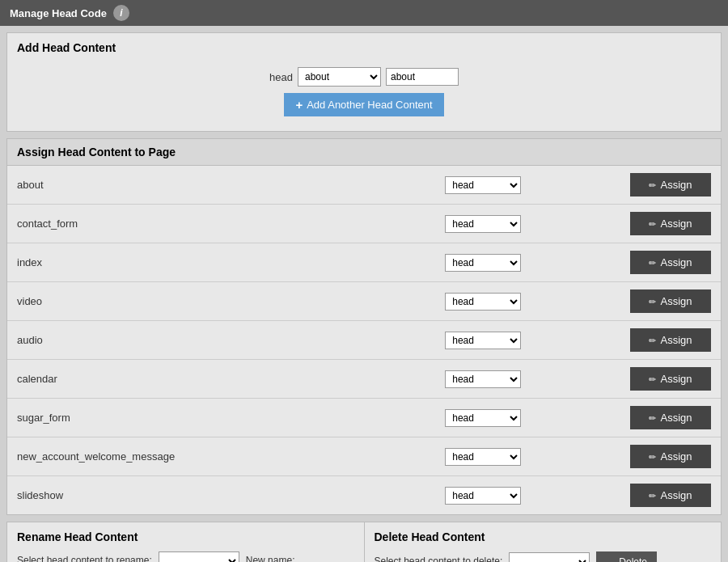 The width and height of the screenshot is (728, 562). What do you see at coordinates (222, 457) in the screenshot?
I see `page-name-cell: new_account_welcome_message` at bounding box center [222, 457].